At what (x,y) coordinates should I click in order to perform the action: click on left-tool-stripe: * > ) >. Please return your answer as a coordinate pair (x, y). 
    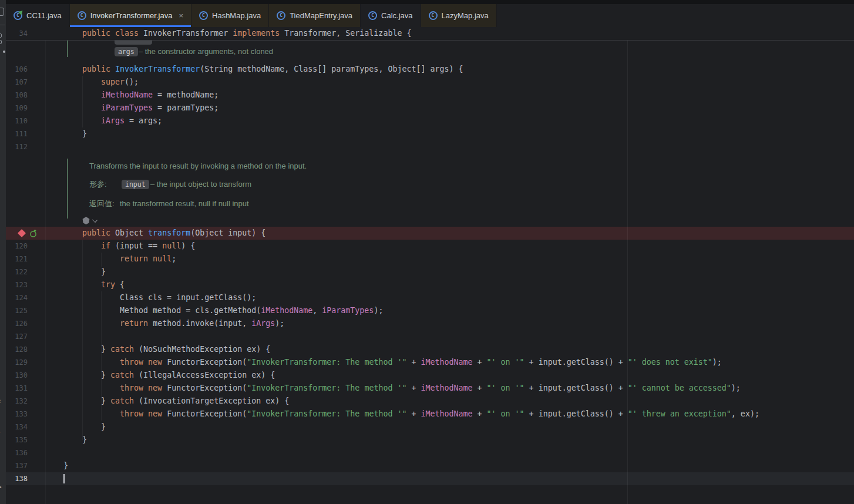
    Looking at the image, I should click on (3, 252).